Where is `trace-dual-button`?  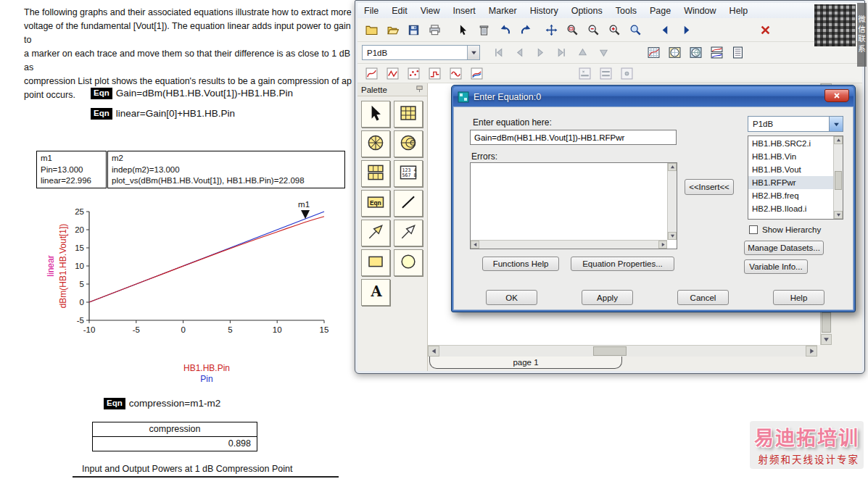 trace-dual-button is located at coordinates (477, 74).